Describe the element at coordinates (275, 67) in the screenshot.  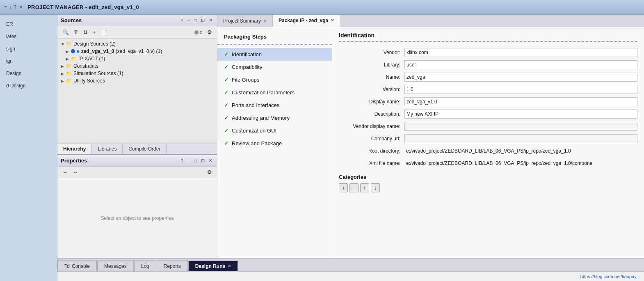
I see `step-compatibility: ✓ Compatibility` at that location.